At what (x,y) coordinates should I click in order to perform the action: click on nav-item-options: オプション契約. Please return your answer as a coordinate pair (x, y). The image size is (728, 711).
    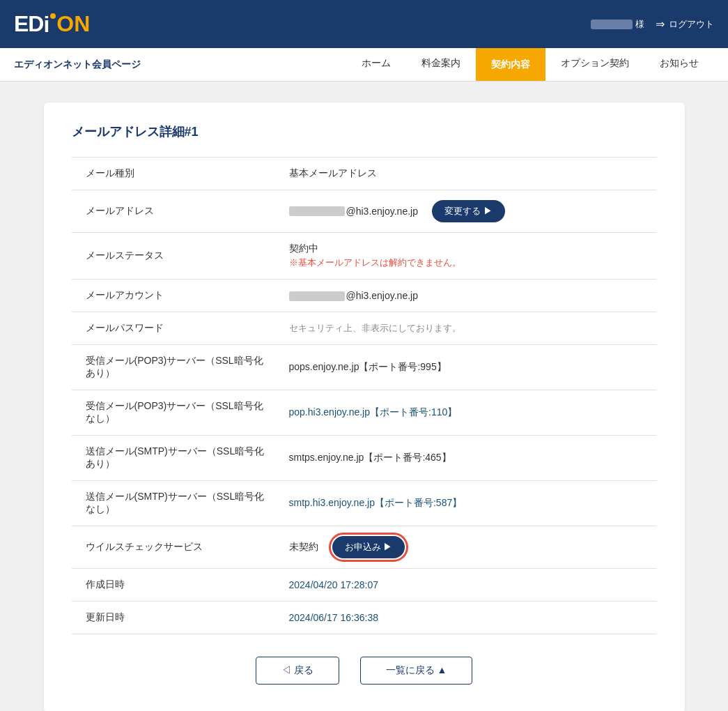
    Looking at the image, I should click on (595, 64).